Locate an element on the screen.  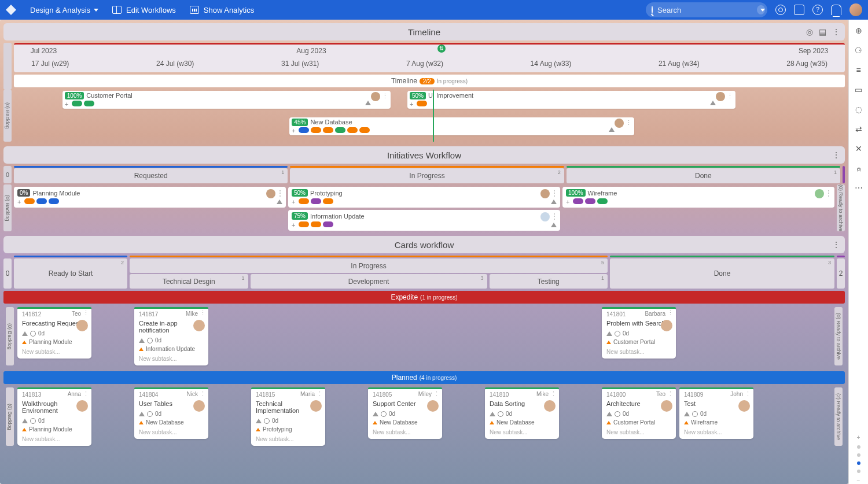
parent-link: Information Update is located at coordinates (170, 349).